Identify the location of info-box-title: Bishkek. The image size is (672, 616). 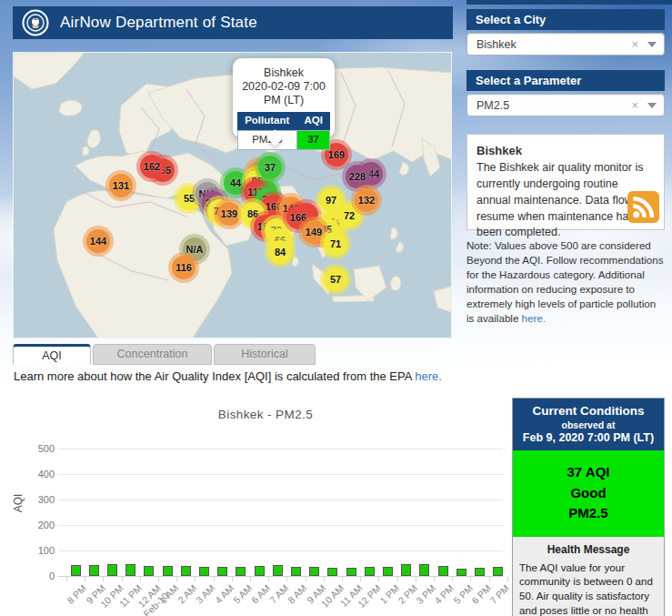
(566, 151).